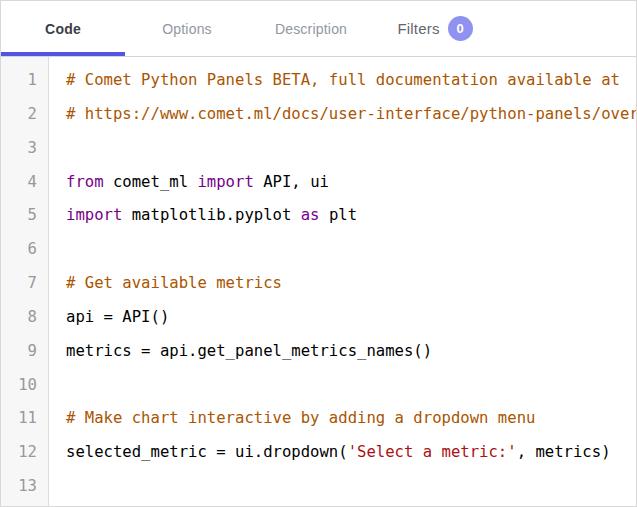  I want to click on tab-code: Code, so click(63, 28).